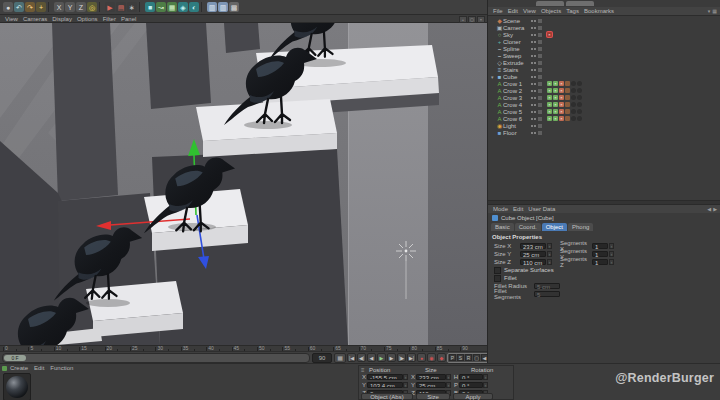 This screenshot has width=720, height=400. I want to click on coord-value-field: 25 cm, so click(431, 385).